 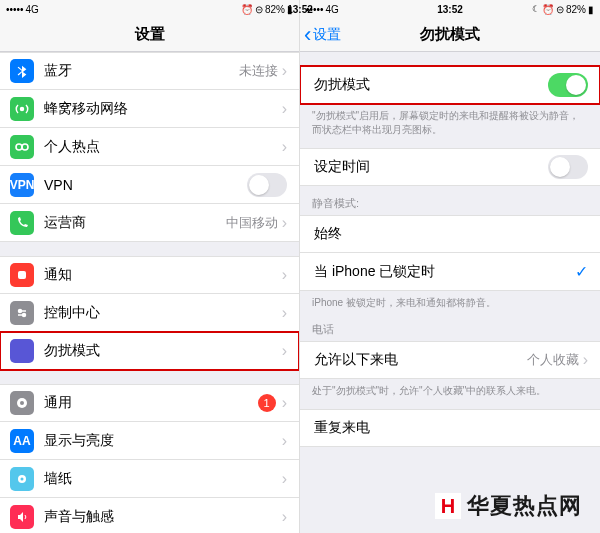 I want to click on dnd-note: "勿扰模式"启用后，屏幕锁定时的来电和提醒将被设为静音，而状态栏中将出现月亮图标…, so click(x=450, y=121).